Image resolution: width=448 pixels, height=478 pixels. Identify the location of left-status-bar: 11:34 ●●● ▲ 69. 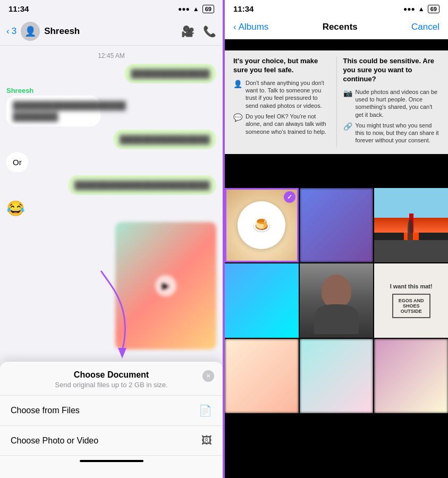
(112, 8).